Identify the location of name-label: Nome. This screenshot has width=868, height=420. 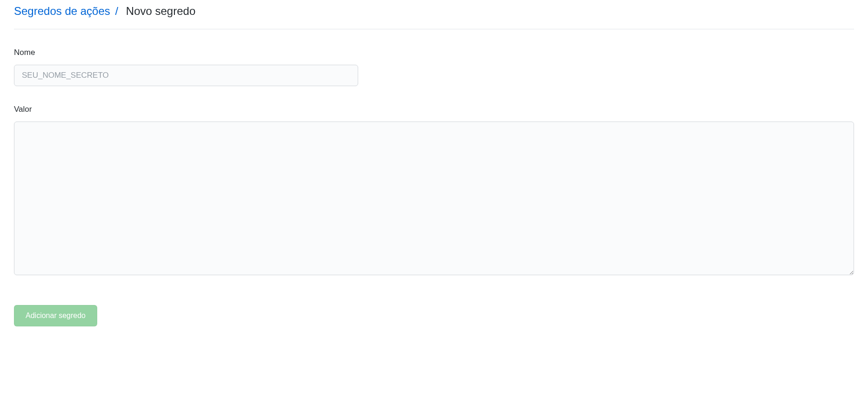
(434, 53).